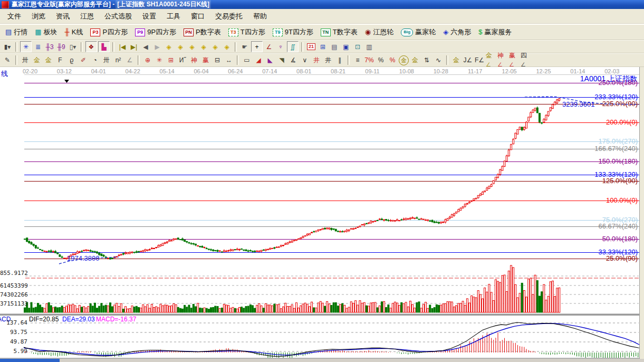 The image size is (644, 362). I want to click on horizontal-scrollbar, so click(30, 360).